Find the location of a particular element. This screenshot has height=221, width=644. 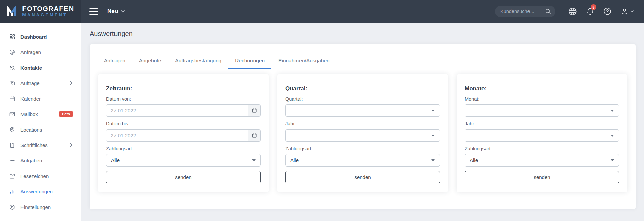

sidebar-item-label: Kalender is located at coordinates (31, 99).